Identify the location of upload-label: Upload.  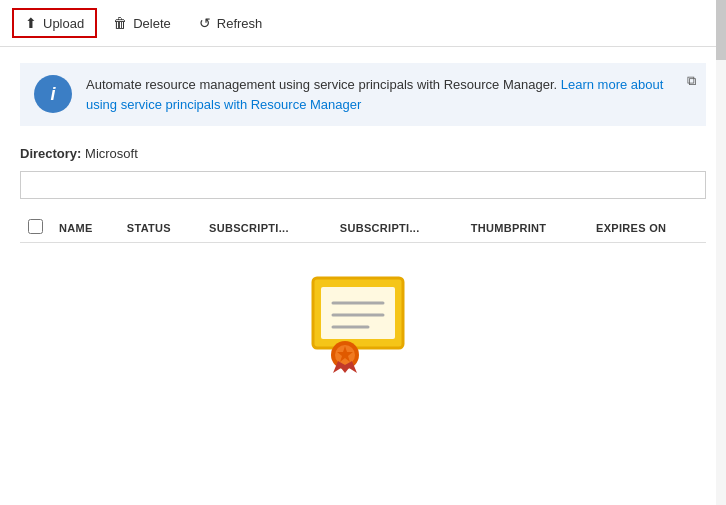
(64, 24).